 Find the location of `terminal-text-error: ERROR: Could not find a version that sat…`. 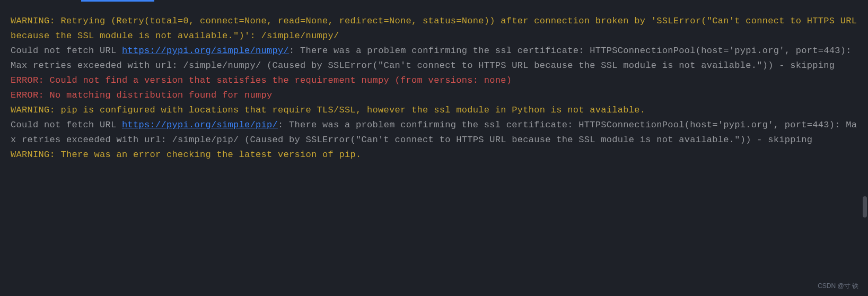

terminal-text-error: ERROR: Could not find a version that sat… is located at coordinates (261, 81).